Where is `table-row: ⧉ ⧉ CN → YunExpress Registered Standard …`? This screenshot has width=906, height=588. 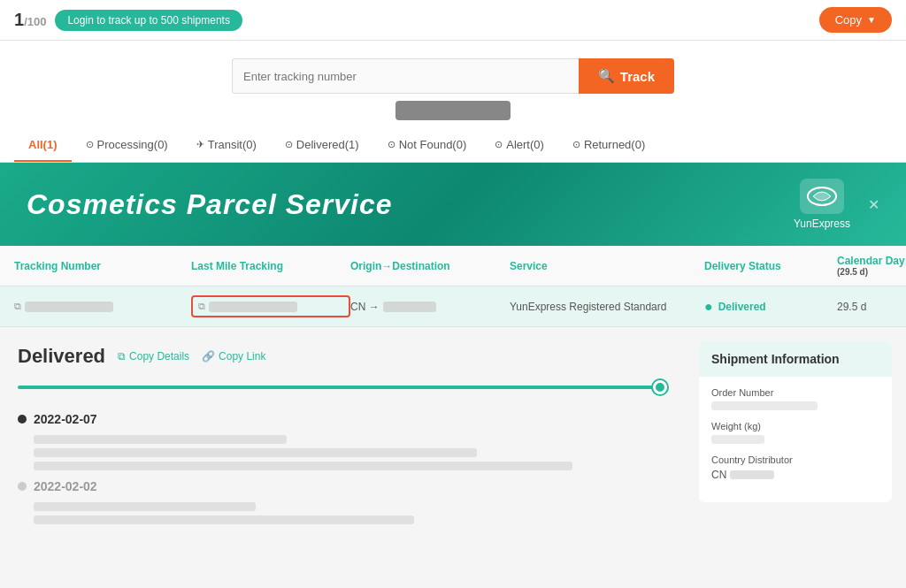
table-row: ⧉ ⧉ CN → YunExpress Registered Standard … is located at coordinates (453, 307).